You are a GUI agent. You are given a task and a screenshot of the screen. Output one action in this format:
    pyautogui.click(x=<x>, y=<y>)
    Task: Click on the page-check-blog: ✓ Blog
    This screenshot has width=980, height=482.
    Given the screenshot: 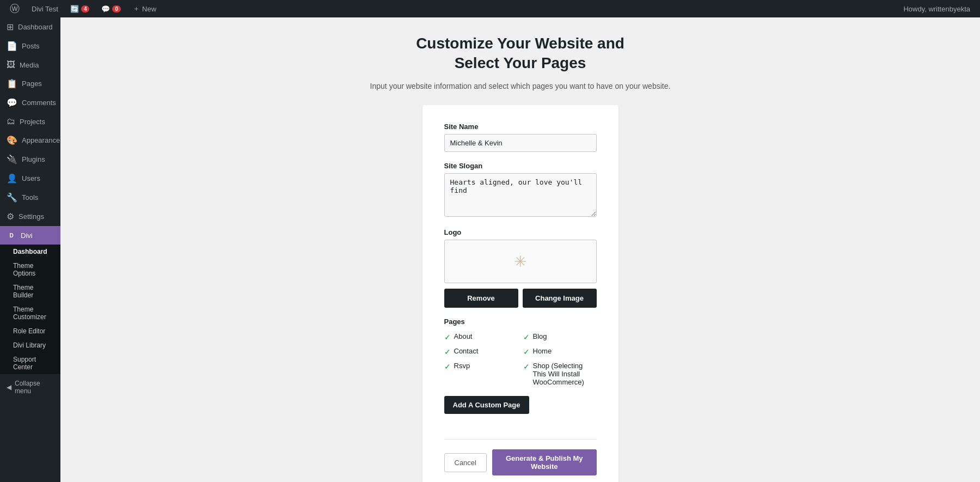 What is the action you would take?
    pyautogui.click(x=560, y=337)
    